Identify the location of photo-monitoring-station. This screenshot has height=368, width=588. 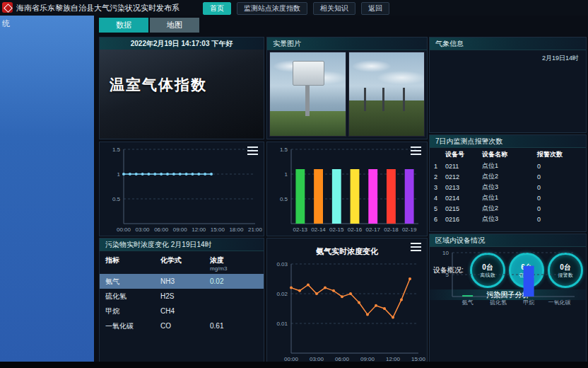
(308, 94).